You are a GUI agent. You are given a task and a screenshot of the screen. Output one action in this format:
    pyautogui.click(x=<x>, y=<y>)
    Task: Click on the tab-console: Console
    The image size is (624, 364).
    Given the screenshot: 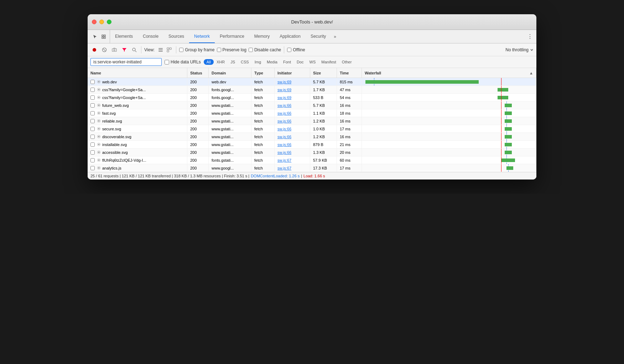 What is the action you would take?
    pyautogui.click(x=151, y=36)
    